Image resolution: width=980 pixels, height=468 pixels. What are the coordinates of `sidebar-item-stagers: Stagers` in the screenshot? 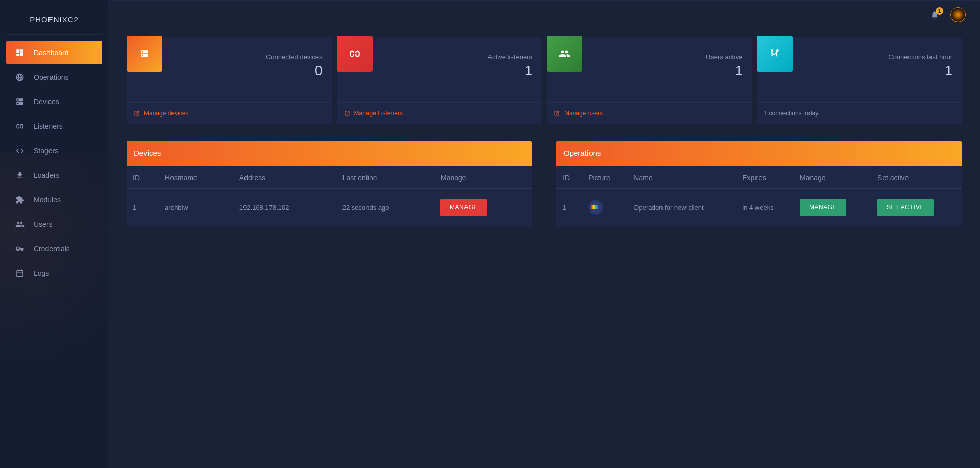 It's located at (54, 151).